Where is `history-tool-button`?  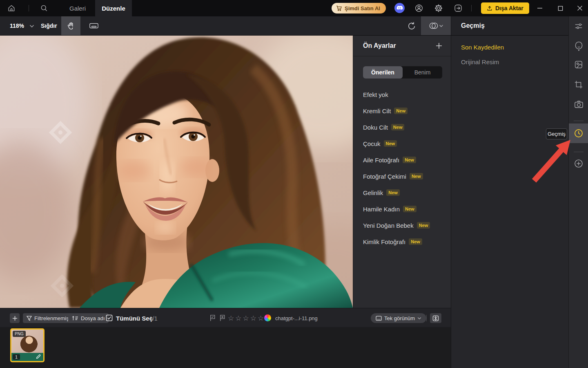
history-tool-button is located at coordinates (578, 133).